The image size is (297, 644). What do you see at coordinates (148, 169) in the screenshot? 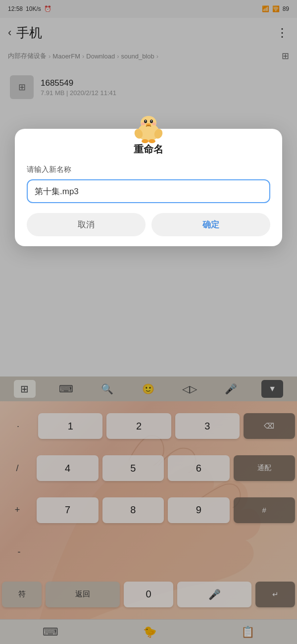
I see `dialog-label: 请输入新名称` at bounding box center [148, 169].